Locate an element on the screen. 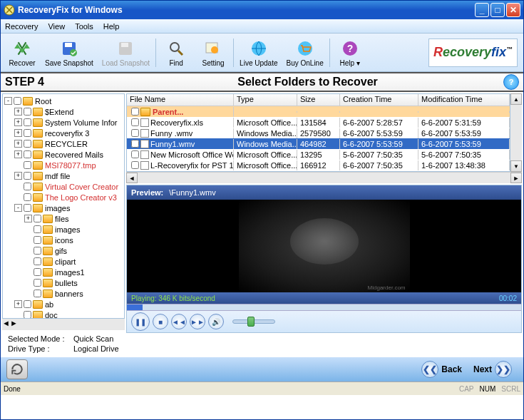 This screenshot has width=524, height=420. folder-tree: -Root+$Extend+System Volume Infor+recove… is located at coordinates (63, 206).